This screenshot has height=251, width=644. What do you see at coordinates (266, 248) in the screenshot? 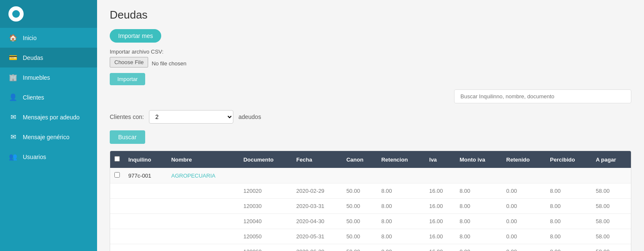
I see `cell-documento: 120060` at bounding box center [266, 248].